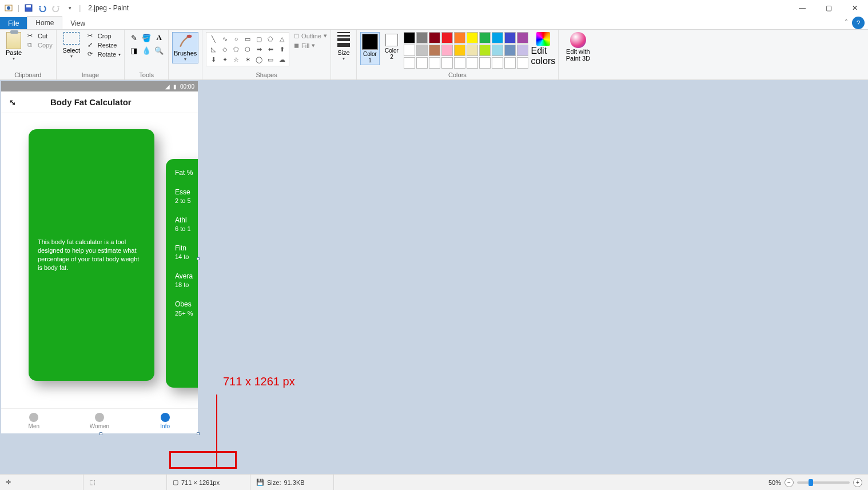 Image resolution: width=868 pixels, height=490 pixels. Describe the element at coordinates (270, 59) in the screenshot. I see `shape-callout-rect: ▭` at that location.